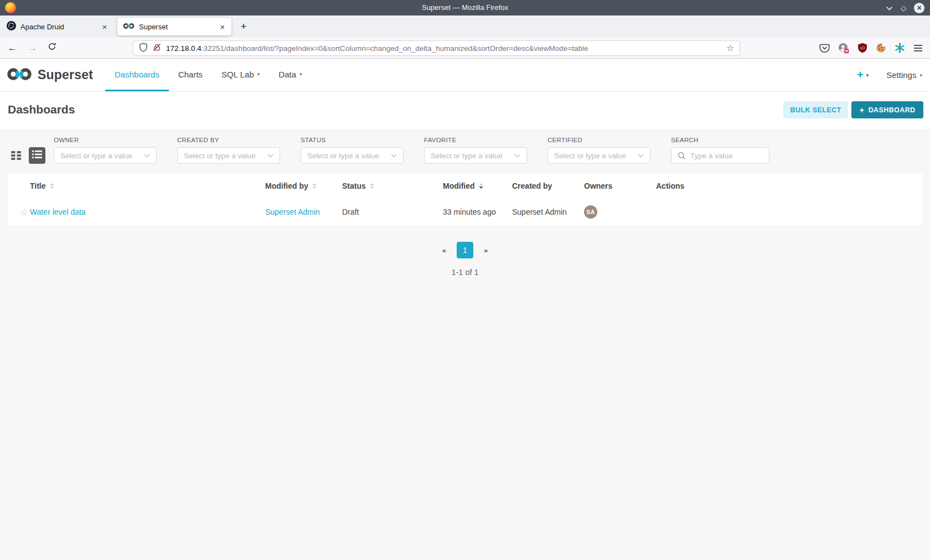  I want to click on minimize-button, so click(889, 8).